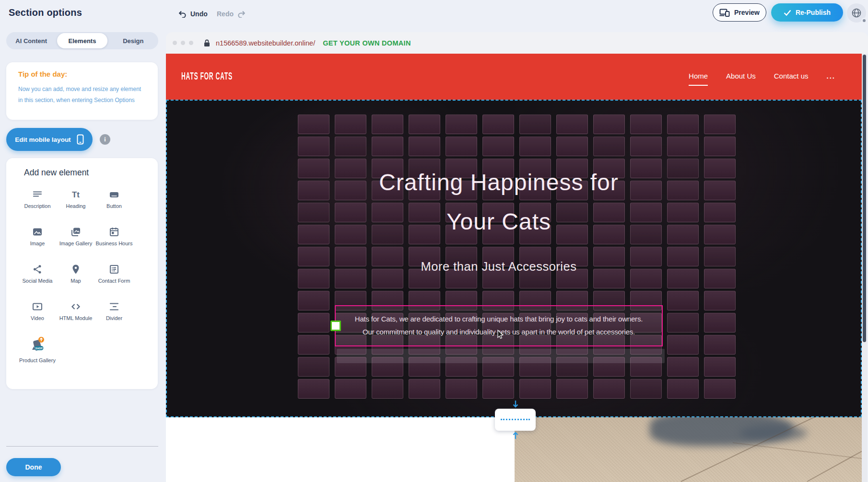 This screenshot has width=868, height=482. I want to click on undo-button: Undo, so click(193, 14).